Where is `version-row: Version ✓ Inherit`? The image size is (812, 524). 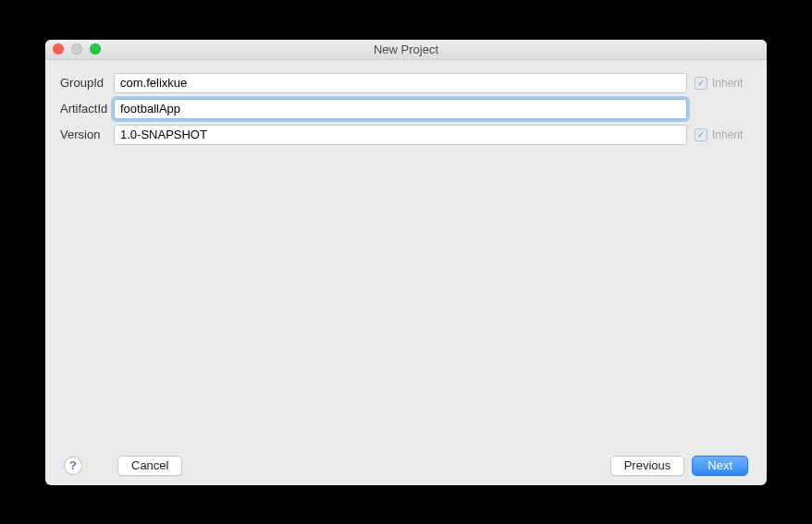 version-row: Version ✓ Inherit is located at coordinates (406, 135).